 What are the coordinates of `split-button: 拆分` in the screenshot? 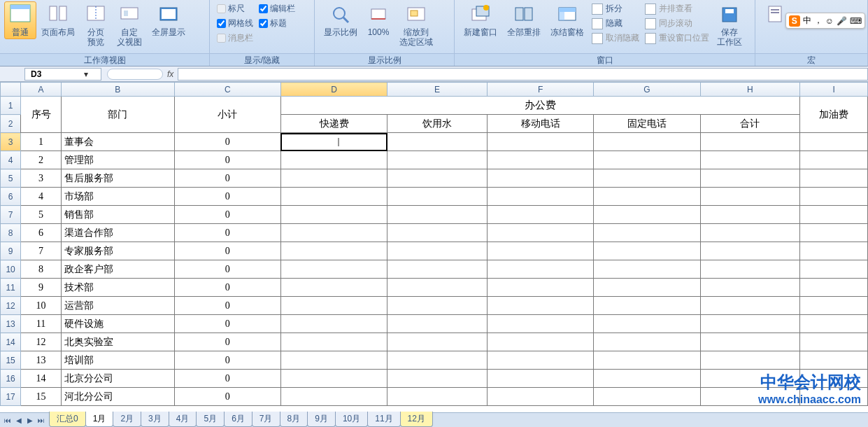 It's located at (616, 8).